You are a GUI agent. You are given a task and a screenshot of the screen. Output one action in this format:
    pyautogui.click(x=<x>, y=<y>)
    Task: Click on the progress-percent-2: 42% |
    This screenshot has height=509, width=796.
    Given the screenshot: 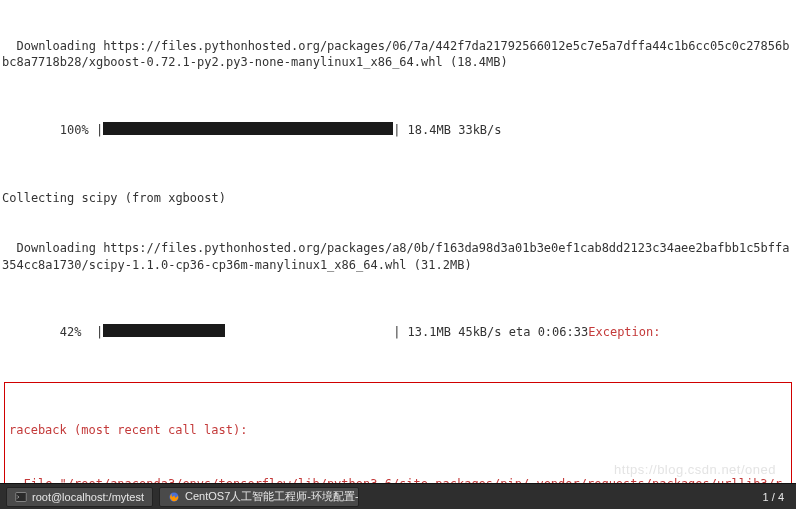 What is the action you would take?
    pyautogui.click(x=67, y=333)
    